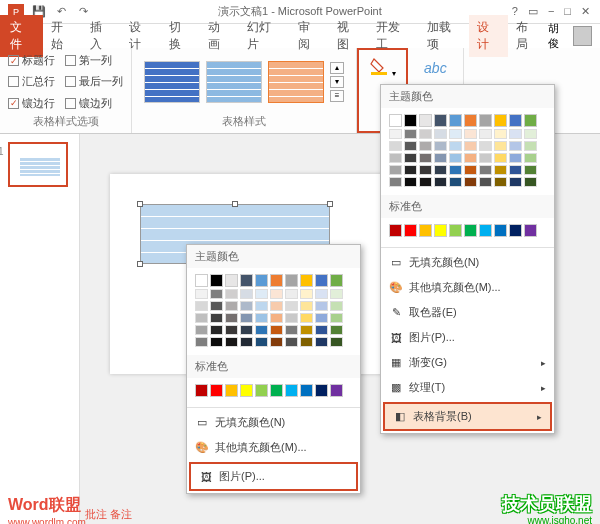  I want to click on minimize-icon: −, so click(551, 12).